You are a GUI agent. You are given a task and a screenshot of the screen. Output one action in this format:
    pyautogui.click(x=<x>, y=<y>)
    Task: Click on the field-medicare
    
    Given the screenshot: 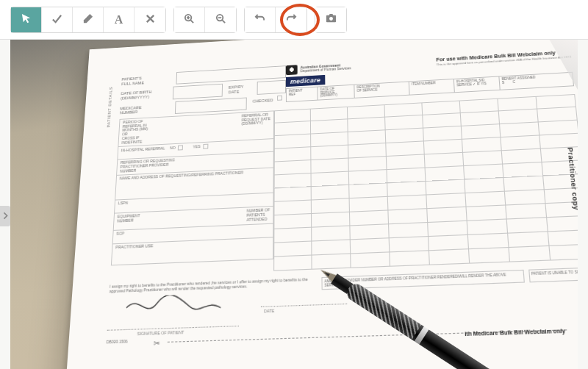 What is the action you would take?
    pyautogui.click(x=211, y=106)
    